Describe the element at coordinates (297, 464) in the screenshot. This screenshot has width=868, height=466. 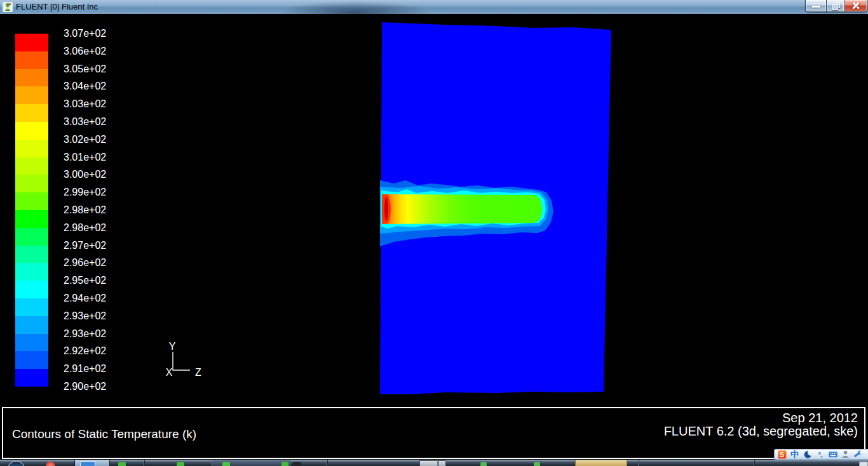
I see `taskbar-app-dark-icon` at that location.